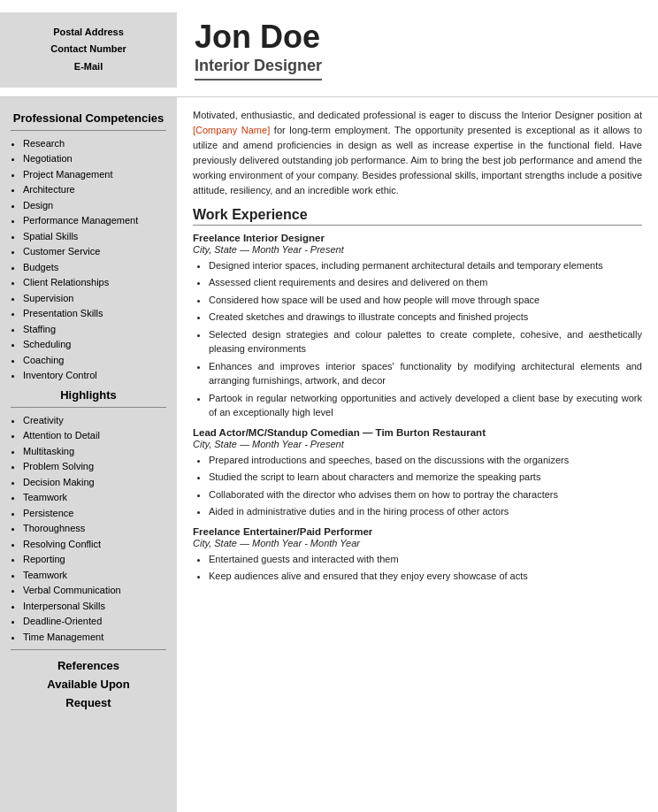 The height and width of the screenshot is (812, 658). What do you see at coordinates (425, 460) in the screenshot?
I see `list-item: Prepared introductions and speeches, bas…` at bounding box center [425, 460].